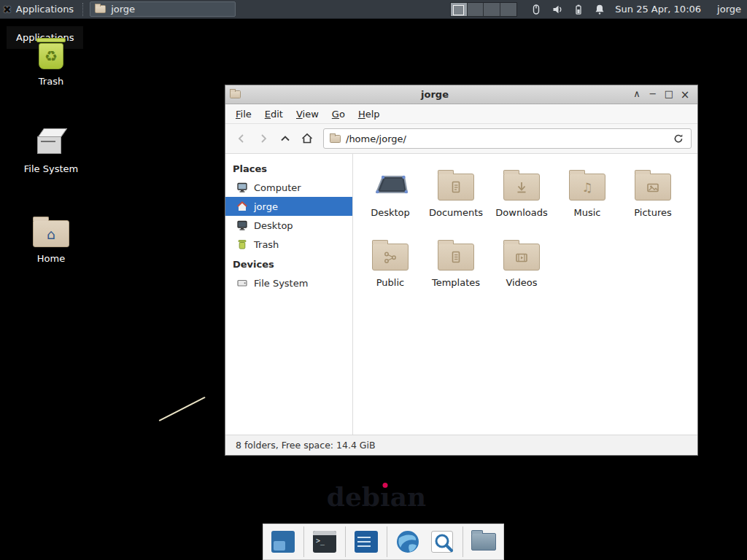  Describe the element at coordinates (568, 9) in the screenshot. I see `system-tray` at that location.